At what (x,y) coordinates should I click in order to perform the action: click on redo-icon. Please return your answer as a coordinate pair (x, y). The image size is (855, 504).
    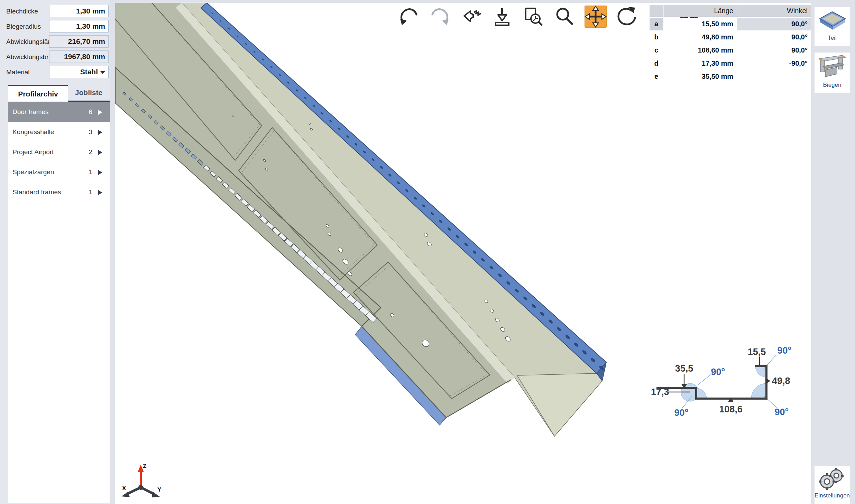
    Looking at the image, I should click on (440, 17).